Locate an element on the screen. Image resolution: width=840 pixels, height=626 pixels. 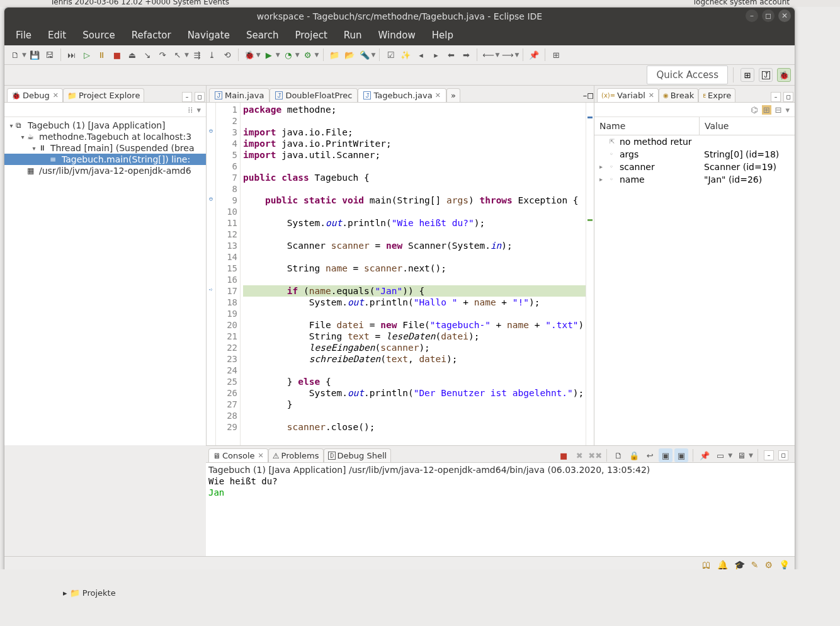
titlebar: workspace - Tagebuch/src/methodne/Tagebu… is located at coordinates (399, 16).